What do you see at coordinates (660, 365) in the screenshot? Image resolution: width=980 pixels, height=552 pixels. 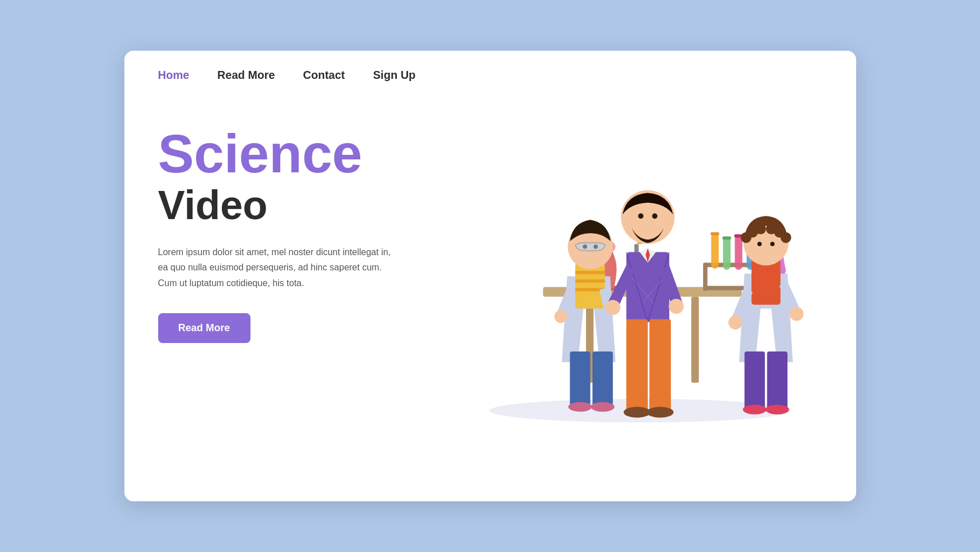 I see `teacher-pants-right` at bounding box center [660, 365].